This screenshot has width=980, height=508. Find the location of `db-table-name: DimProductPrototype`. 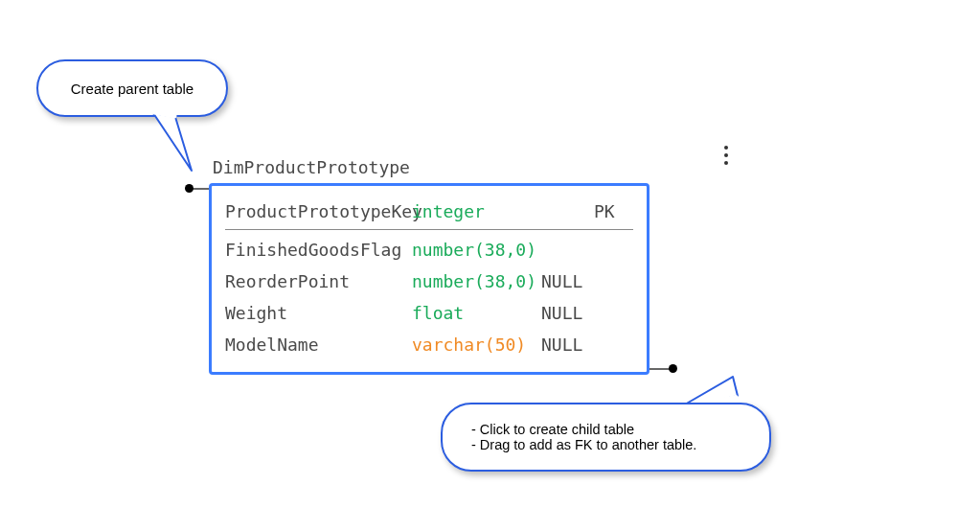

db-table-name: DimProductPrototype is located at coordinates (429, 167).